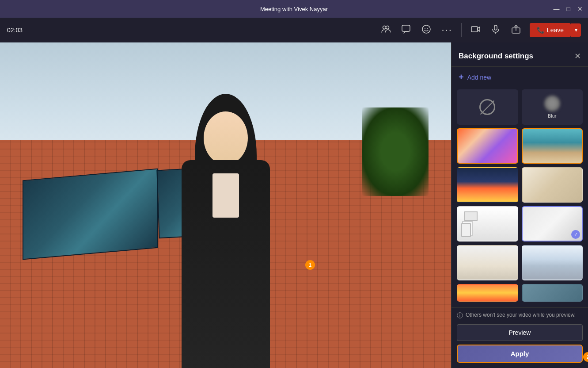 The height and width of the screenshot is (368, 588). I want to click on more-options-button: ···, so click(447, 30).